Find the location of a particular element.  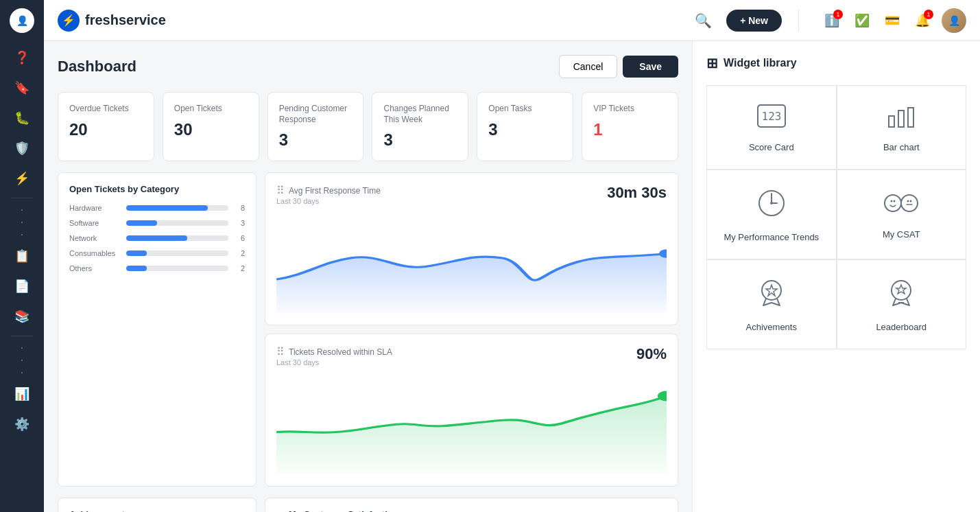

sla-title: Tickets Resolved within SLA is located at coordinates (340, 352).